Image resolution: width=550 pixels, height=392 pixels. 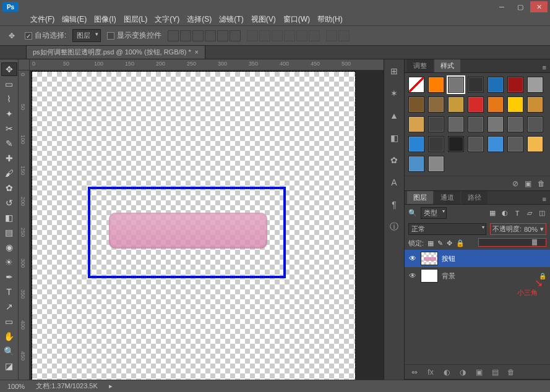 I want to click on layer-mask-icon: ◐, so click(x=447, y=372).